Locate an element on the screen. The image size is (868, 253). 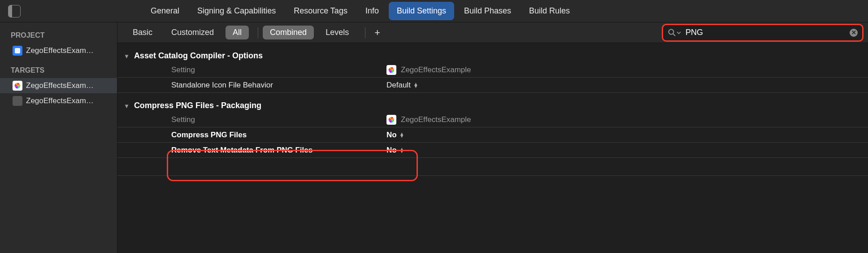
sidebar-header-project: PROJECT is located at coordinates (58, 35).